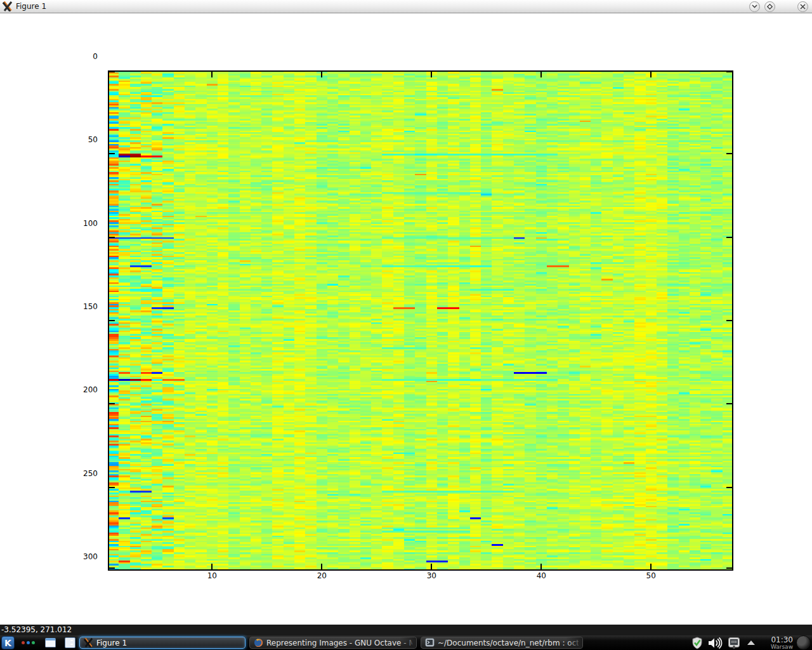  I want to click on y-tick-label: 250, so click(83, 474).